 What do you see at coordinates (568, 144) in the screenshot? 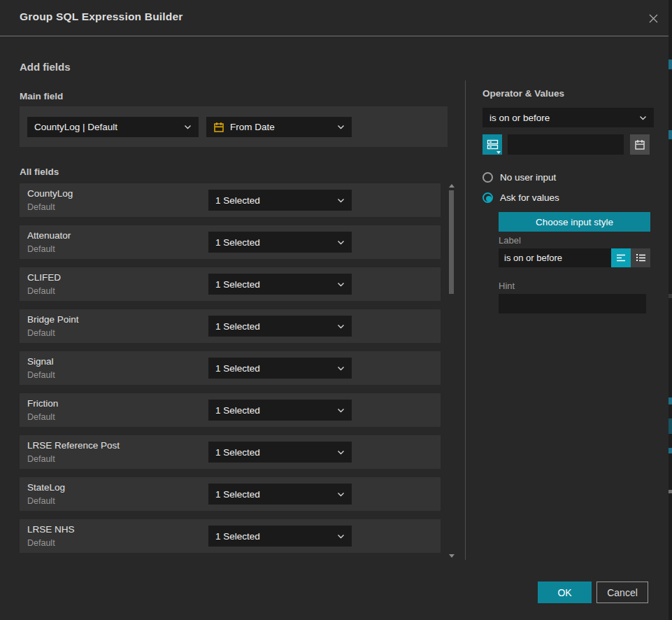
I see `value-row` at bounding box center [568, 144].